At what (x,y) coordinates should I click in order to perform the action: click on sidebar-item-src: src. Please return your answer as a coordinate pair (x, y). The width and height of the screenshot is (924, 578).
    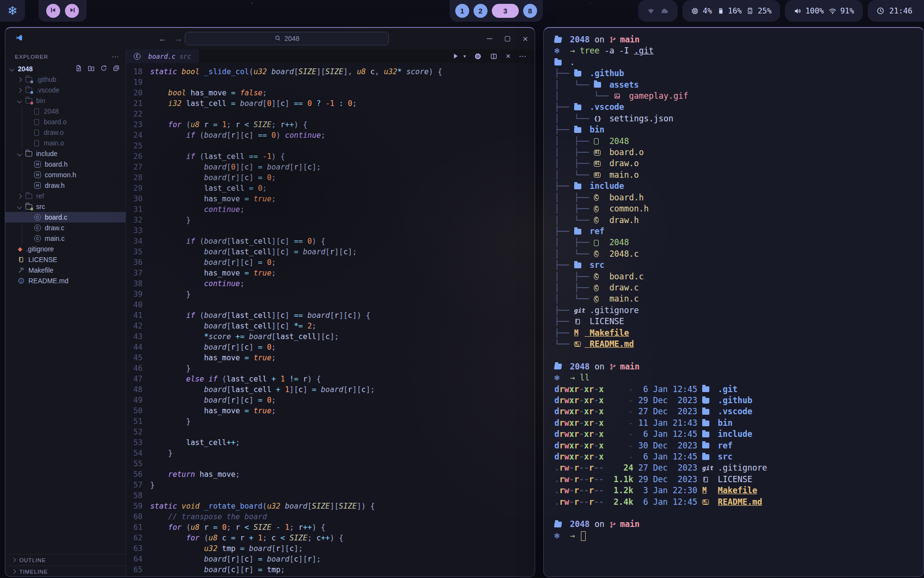
    Looking at the image, I should click on (65, 207).